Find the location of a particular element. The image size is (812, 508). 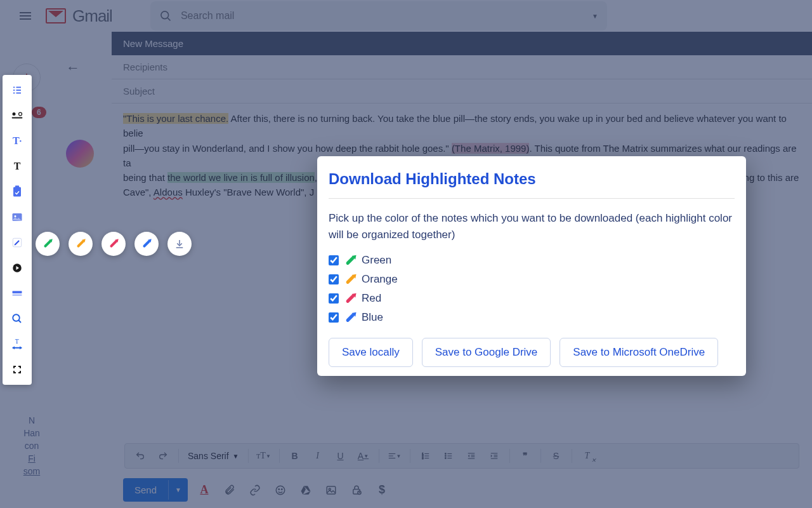

color-checkbox-orange is located at coordinates (334, 279).